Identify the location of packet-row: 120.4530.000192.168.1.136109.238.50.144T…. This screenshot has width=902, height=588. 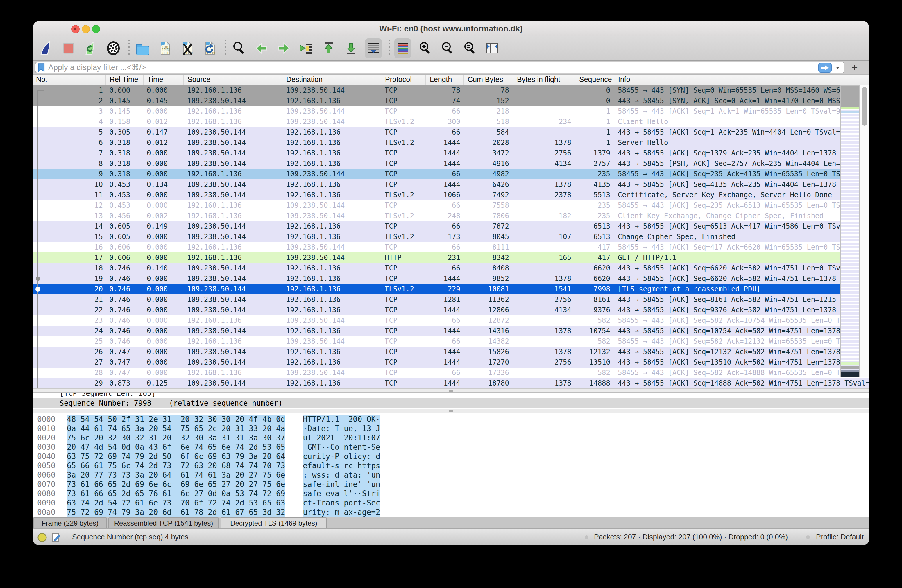
(451, 205).